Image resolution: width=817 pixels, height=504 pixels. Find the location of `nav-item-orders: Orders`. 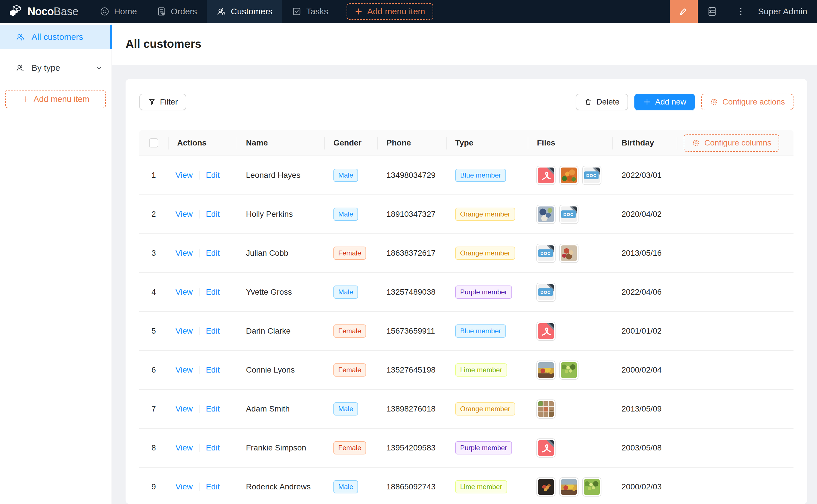

nav-item-orders: Orders is located at coordinates (177, 11).